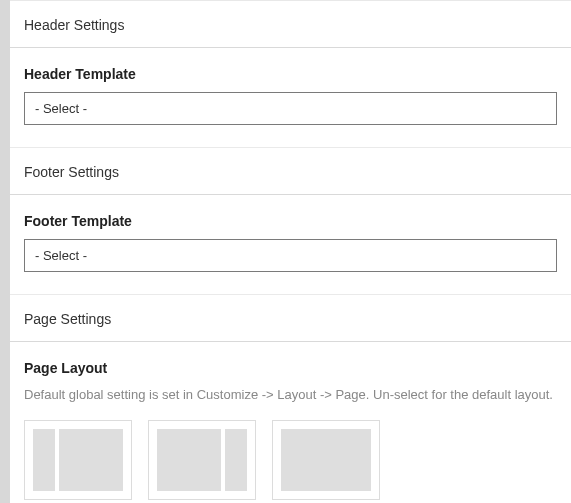  What do you see at coordinates (290, 108) in the screenshot?
I see `header-template-select: - Select -` at bounding box center [290, 108].